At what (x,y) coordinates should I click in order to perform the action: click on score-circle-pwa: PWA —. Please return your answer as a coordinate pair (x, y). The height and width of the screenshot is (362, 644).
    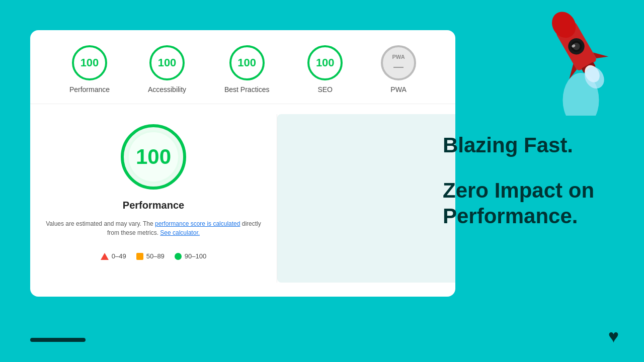
    Looking at the image, I should click on (398, 63).